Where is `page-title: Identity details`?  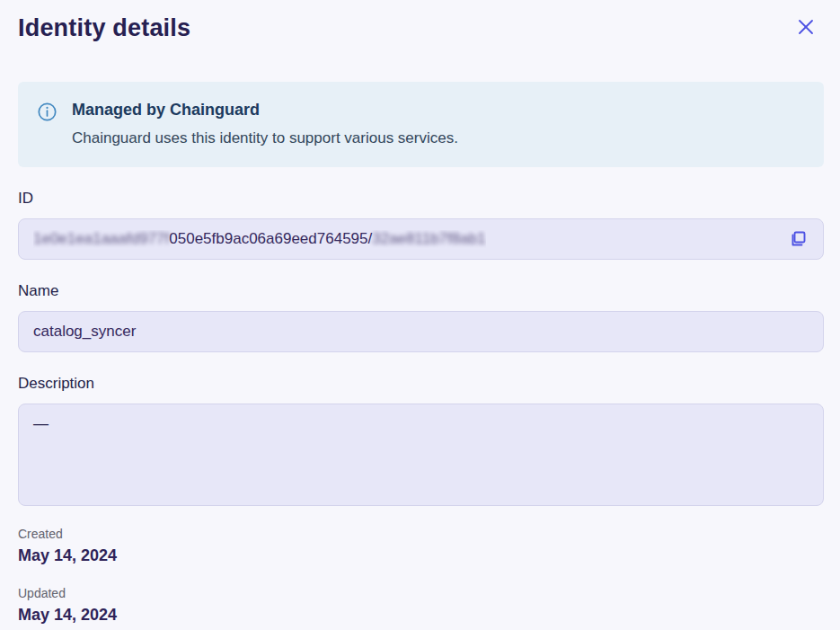 page-title: Identity details is located at coordinates (420, 27).